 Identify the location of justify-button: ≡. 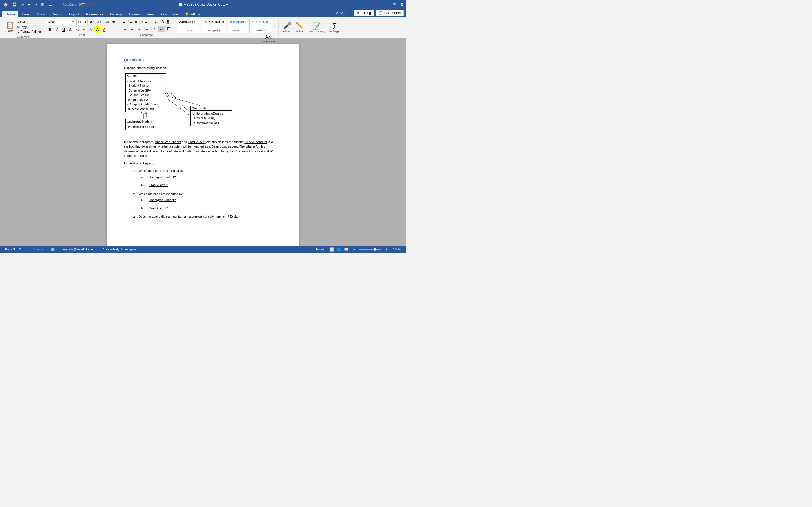
(147, 29).